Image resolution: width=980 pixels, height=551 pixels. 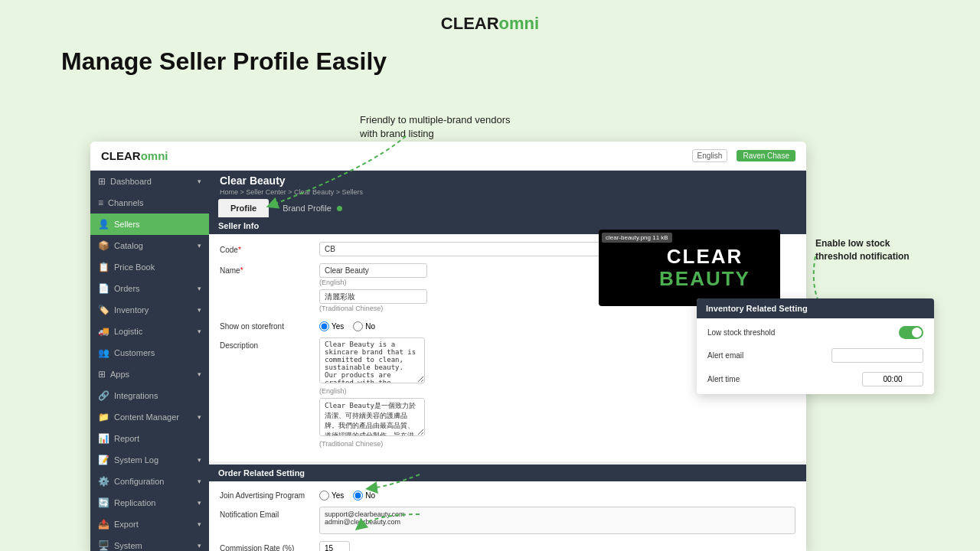 What do you see at coordinates (374, 271) in the screenshot?
I see `name-input-en` at bounding box center [374, 271].